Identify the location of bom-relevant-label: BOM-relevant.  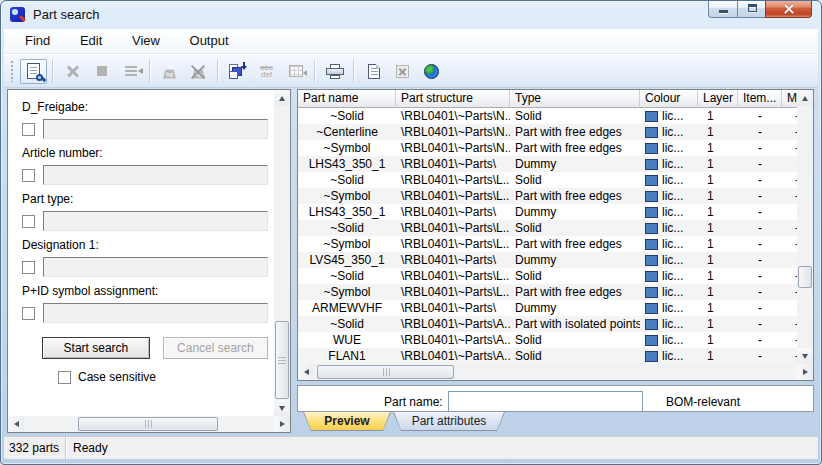
(703, 402).